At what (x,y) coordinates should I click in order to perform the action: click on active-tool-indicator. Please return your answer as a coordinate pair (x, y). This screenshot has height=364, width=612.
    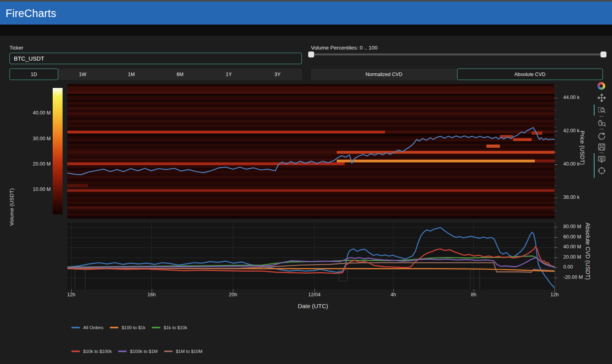
    Looking at the image, I should click on (594, 166).